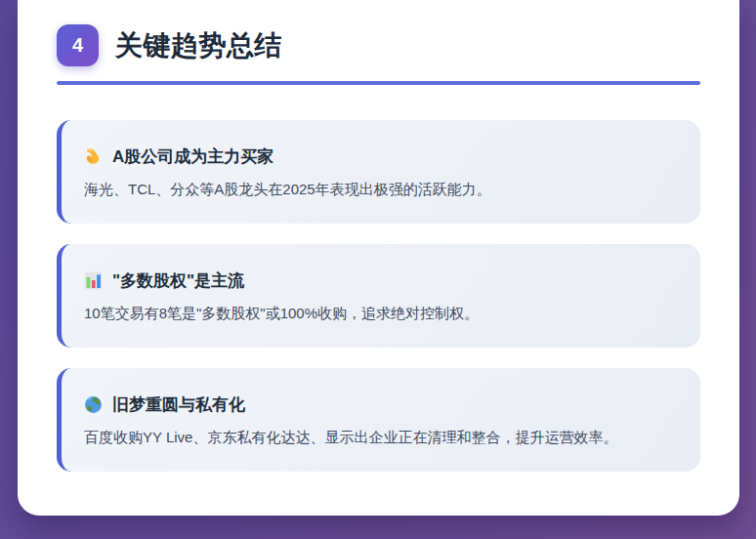 The height and width of the screenshot is (539, 756). What do you see at coordinates (381, 437) in the screenshot?
I see `card-body: 百度收购YY Live、京东私有化达达、显示出企业正在清理和整合，提升运营效率。` at bounding box center [381, 437].